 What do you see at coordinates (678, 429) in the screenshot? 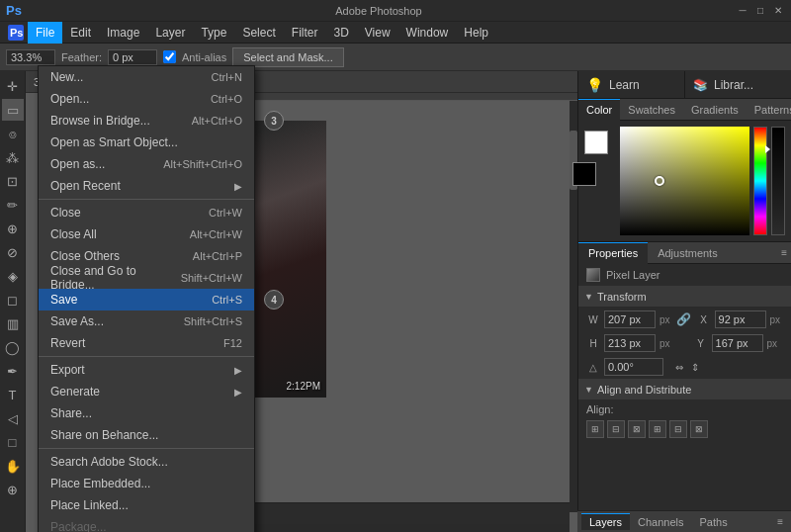
I see `align-center-v-button: ⊟` at bounding box center [678, 429].